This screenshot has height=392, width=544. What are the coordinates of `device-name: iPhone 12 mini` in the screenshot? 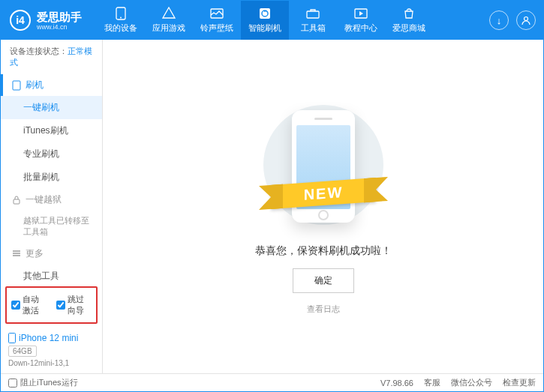 It's located at (51, 338).